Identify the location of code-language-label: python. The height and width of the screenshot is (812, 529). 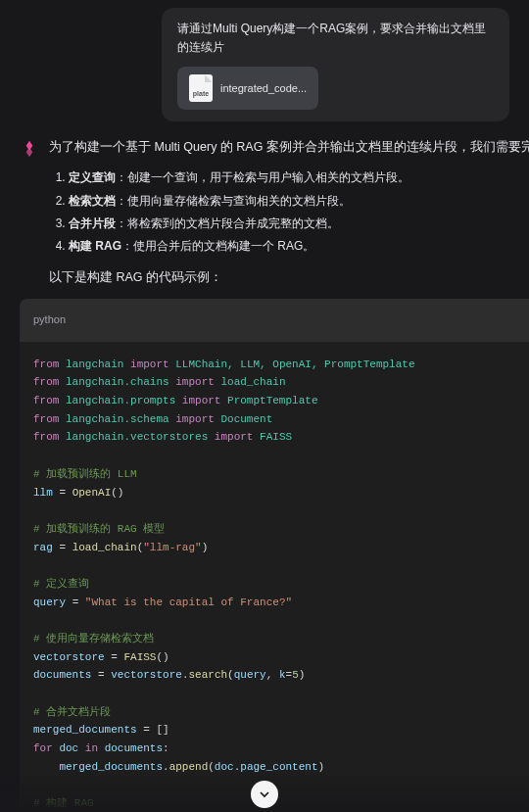
(49, 320).